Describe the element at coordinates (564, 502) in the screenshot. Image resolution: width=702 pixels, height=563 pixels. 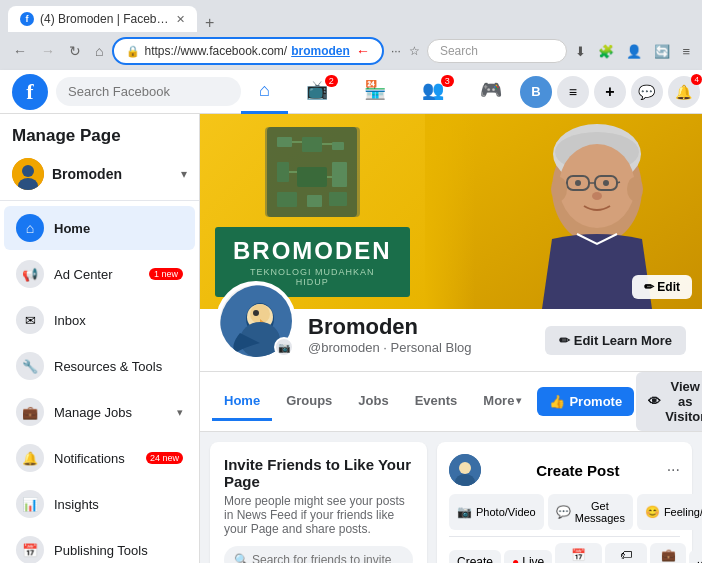
I see `create-post-card: Create Post ··· 📷 Photo/Video 💬 Get Mess…` at that location.